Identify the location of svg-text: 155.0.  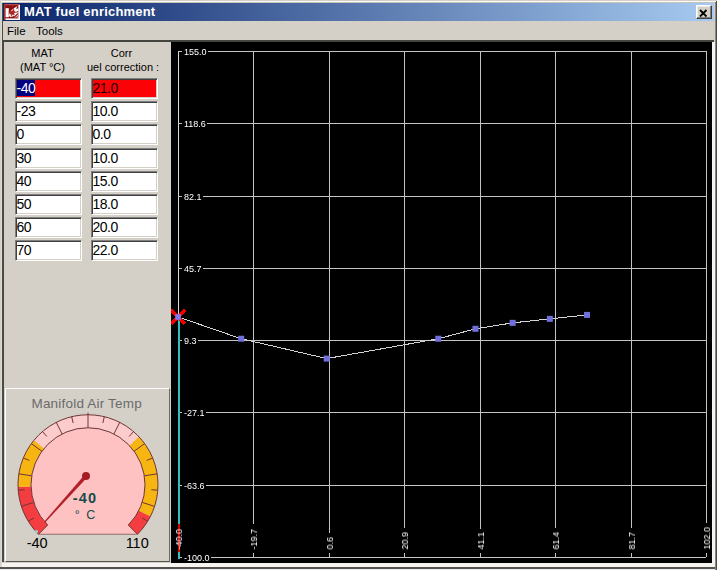
(196, 52).